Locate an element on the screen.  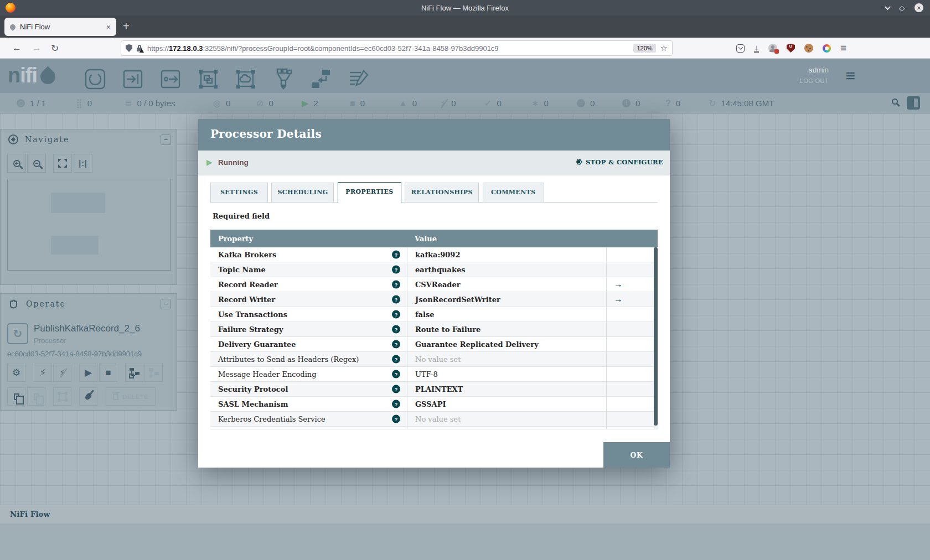
property-row: Failure Strategy? Route to Failure is located at coordinates (434, 330).